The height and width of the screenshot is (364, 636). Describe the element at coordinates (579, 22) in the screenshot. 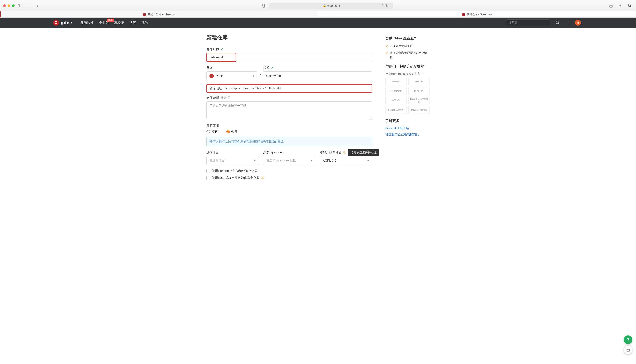

I see `user-menu: R ▾` at that location.